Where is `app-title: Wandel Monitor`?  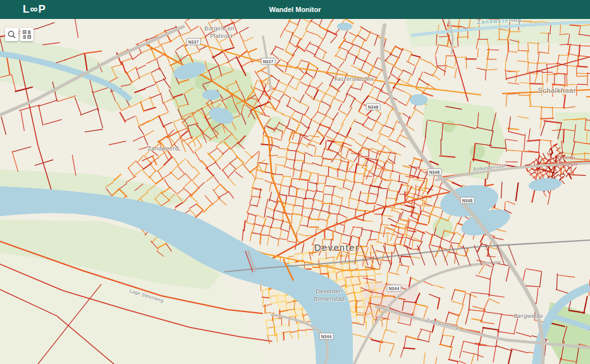 app-title: Wandel Monitor is located at coordinates (295, 9).